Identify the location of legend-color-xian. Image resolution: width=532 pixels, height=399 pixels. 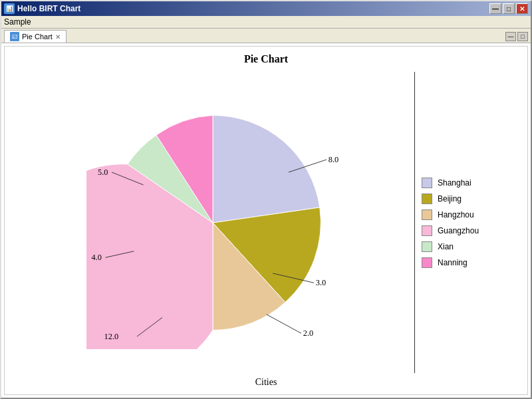
(427, 247).